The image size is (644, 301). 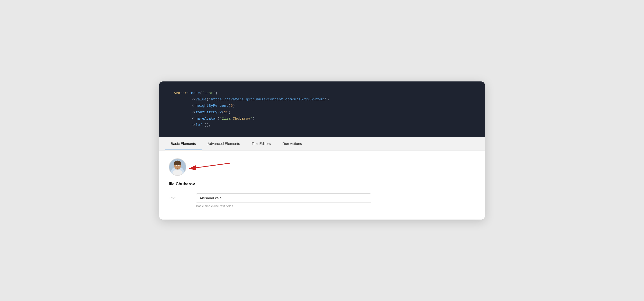 What do you see at coordinates (208, 93) in the screenshot?
I see `code-arg-test: 'test'` at bounding box center [208, 93].